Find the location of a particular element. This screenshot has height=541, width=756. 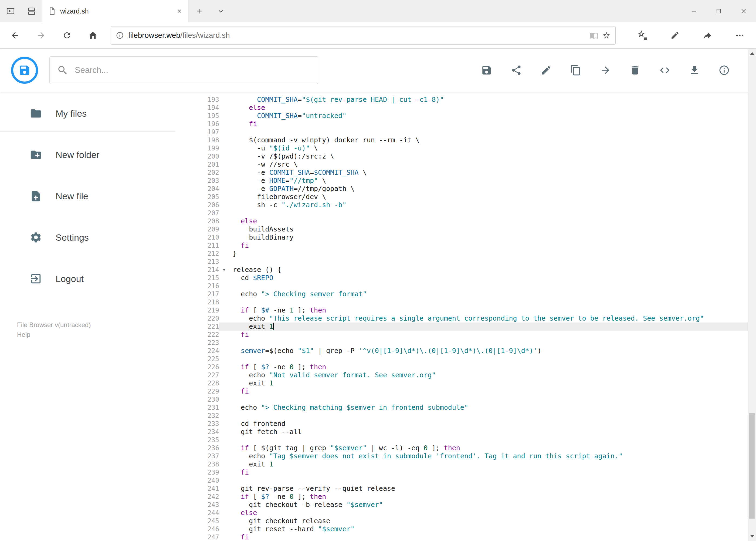

code-line: sh -c "./wizard.sh -b" is located at coordinates (493, 205).